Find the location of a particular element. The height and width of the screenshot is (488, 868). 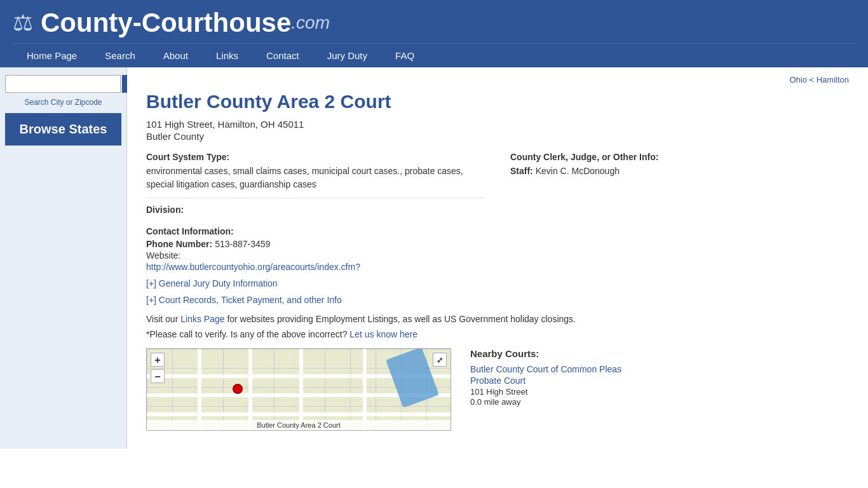

visit-pre: Visit our is located at coordinates (163, 319).